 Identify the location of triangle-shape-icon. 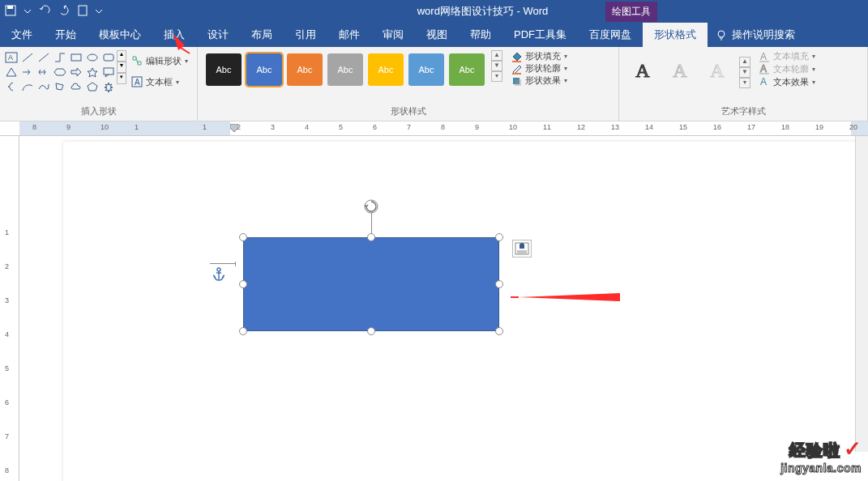
(11, 72).